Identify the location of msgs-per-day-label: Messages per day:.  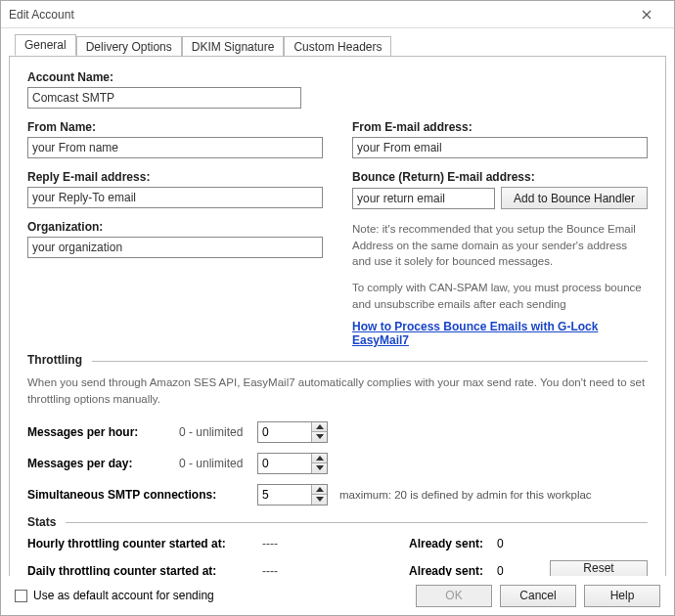
(104, 463).